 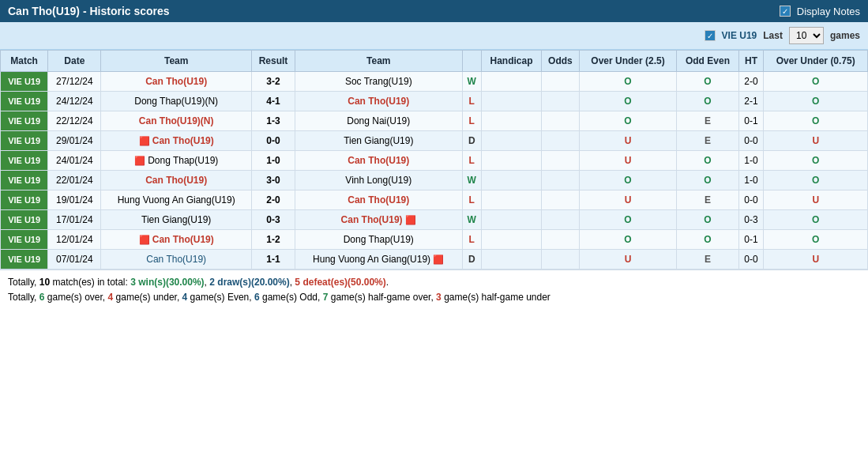 What do you see at coordinates (273, 82) in the screenshot?
I see `result-cell: 3-2` at bounding box center [273, 82].